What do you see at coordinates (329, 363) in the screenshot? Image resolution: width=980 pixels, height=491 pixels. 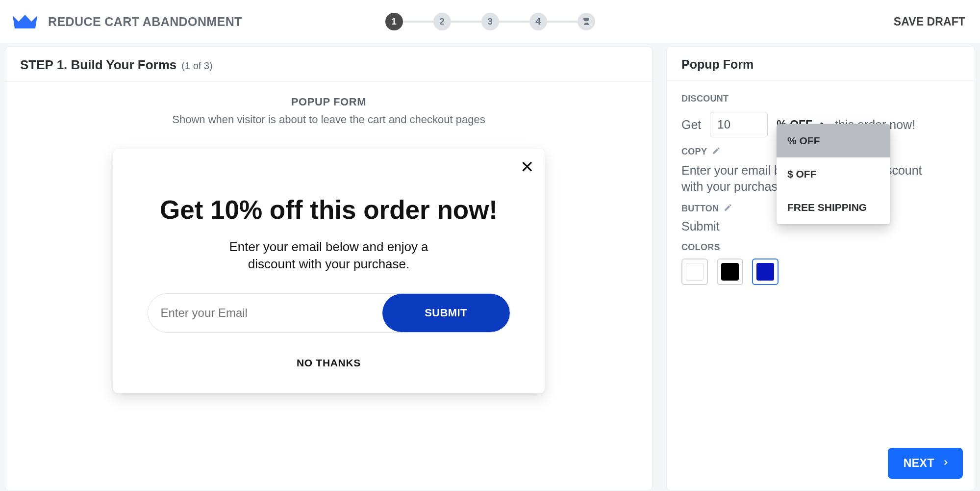 I see `no-thanks-button: NO THANKS` at bounding box center [329, 363].